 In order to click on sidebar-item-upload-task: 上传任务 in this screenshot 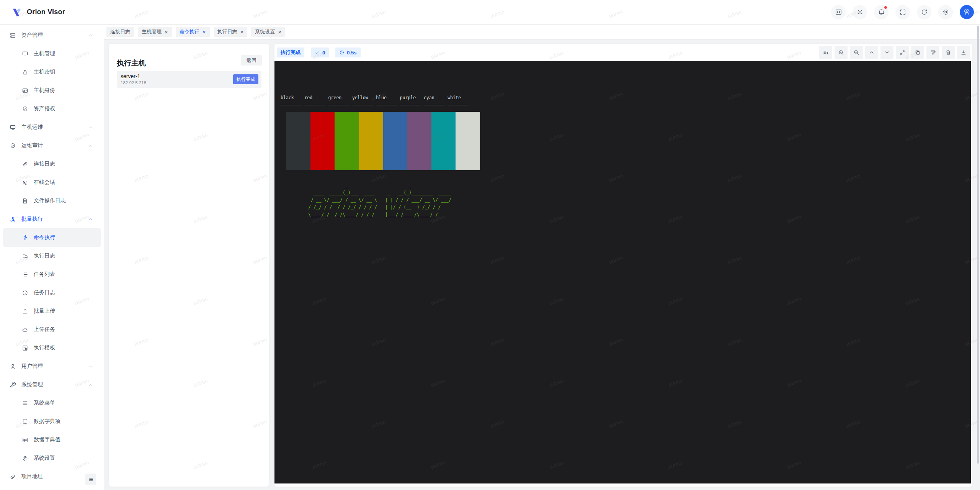, I will do `click(52, 329)`.